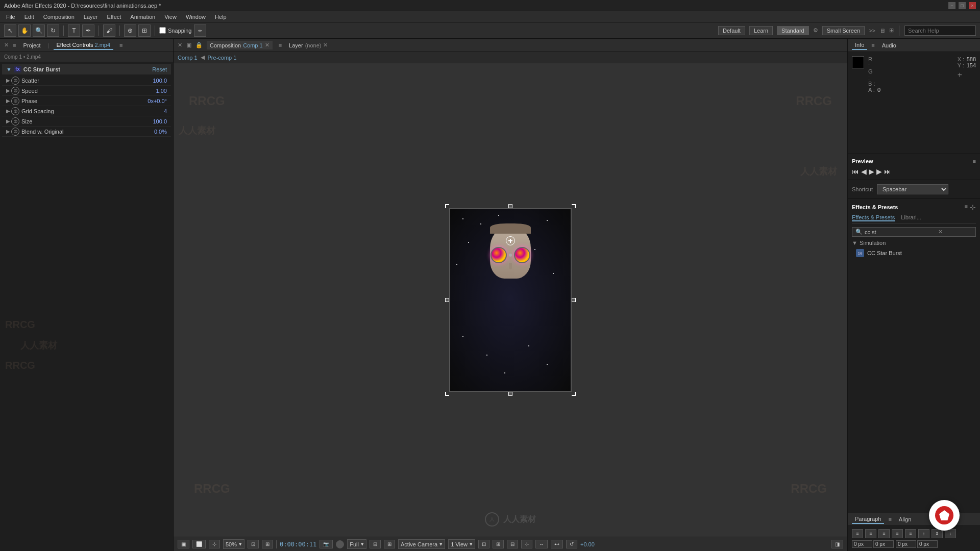  What do you see at coordinates (253, 544) in the screenshot?
I see `fit-btn: ⊡` at bounding box center [253, 544].